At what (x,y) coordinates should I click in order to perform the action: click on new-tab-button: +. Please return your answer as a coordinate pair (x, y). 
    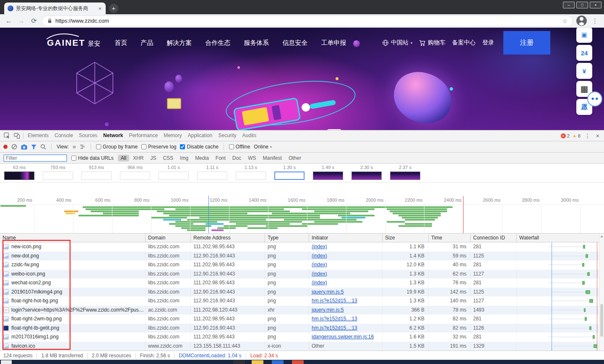
    Looking at the image, I should click on (114, 8).